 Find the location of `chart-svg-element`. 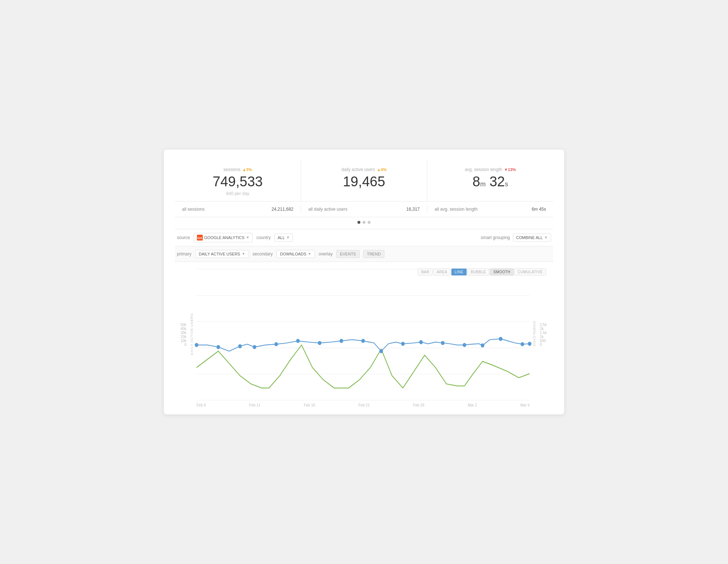

chart-svg-element is located at coordinates (363, 335).